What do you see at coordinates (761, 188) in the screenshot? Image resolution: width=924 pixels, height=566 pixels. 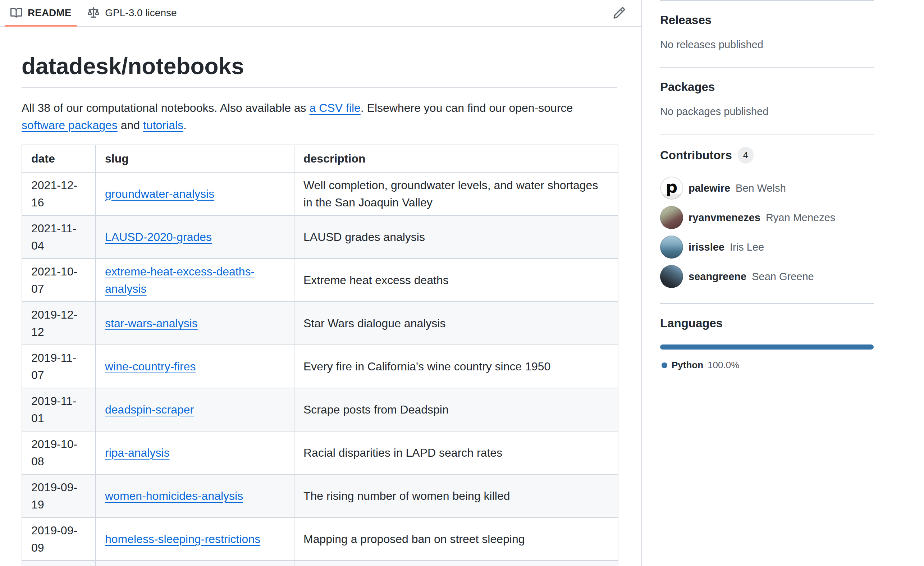 I see `contributor-fullname: Ben Welsh` at bounding box center [761, 188].